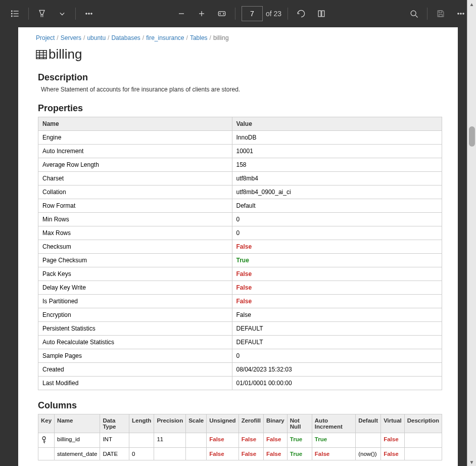  Describe the element at coordinates (337, 383) in the screenshot. I see `property-value: 01/01/0001 00:00:00` at that location.